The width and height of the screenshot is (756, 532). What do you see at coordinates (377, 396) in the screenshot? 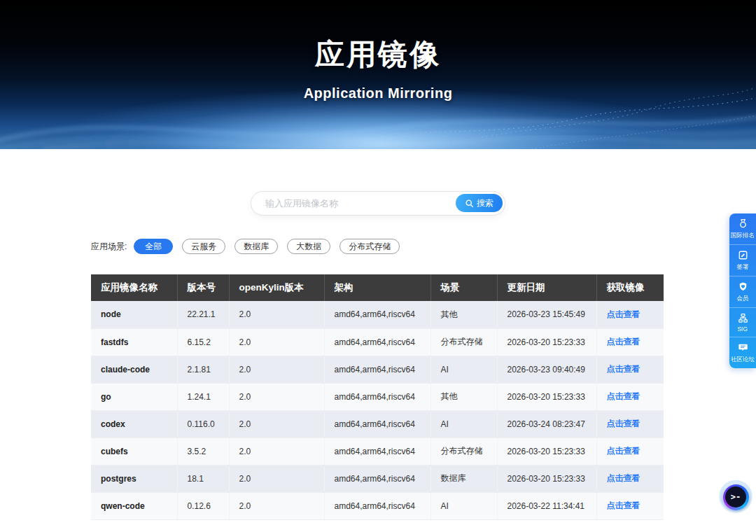
I see `table-row: go1.24.12.0amd64,arm64,riscv64其他2026-03-…` at bounding box center [377, 396].